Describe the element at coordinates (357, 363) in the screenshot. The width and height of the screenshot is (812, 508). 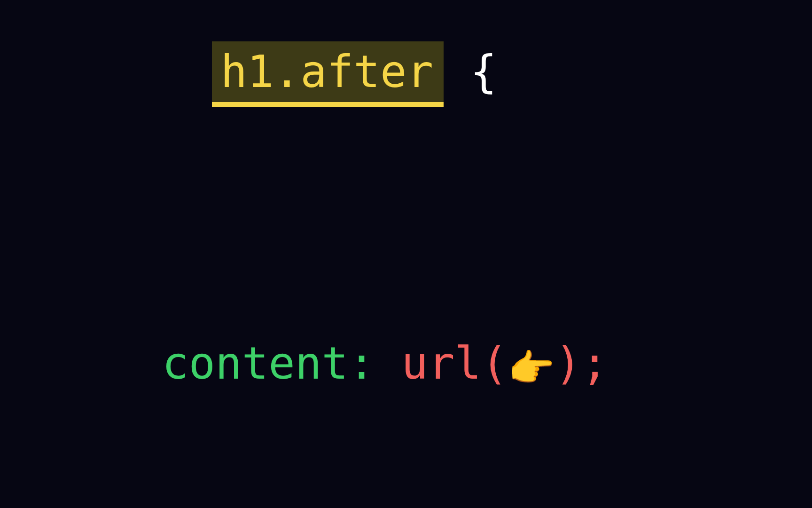
I see `code-line-2: content: url(👉);` at that location.